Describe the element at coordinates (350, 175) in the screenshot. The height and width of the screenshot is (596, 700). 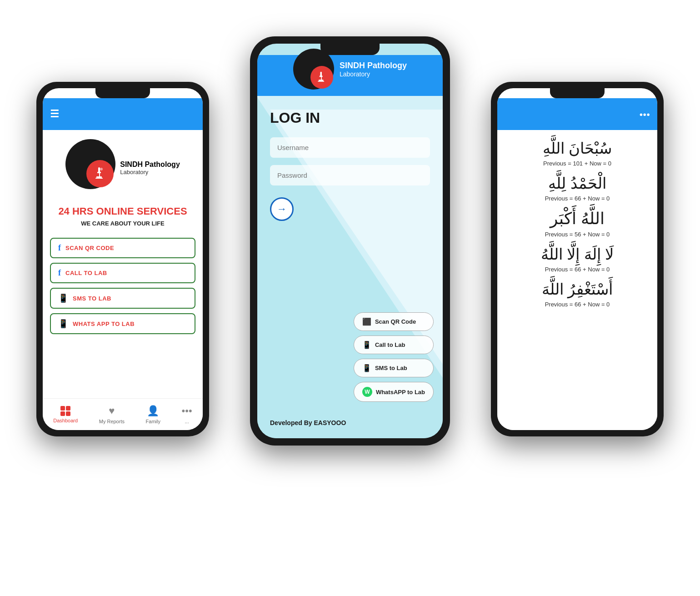
I see `password-input` at that location.